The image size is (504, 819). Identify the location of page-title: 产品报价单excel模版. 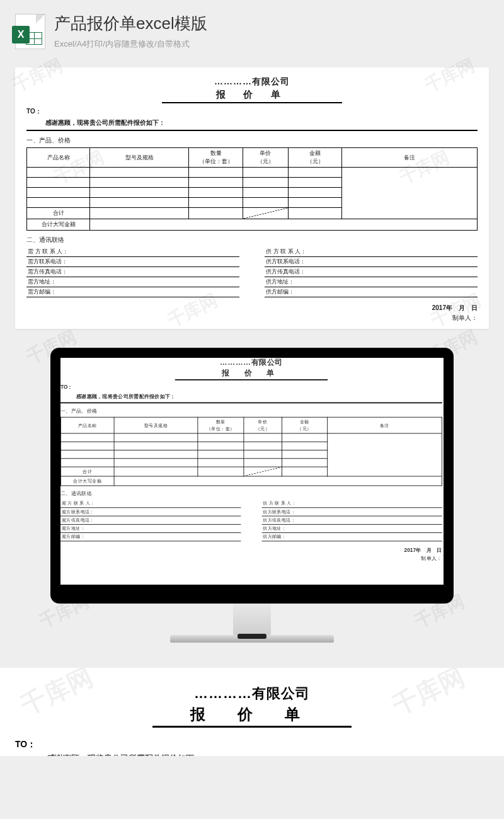
(131, 24).